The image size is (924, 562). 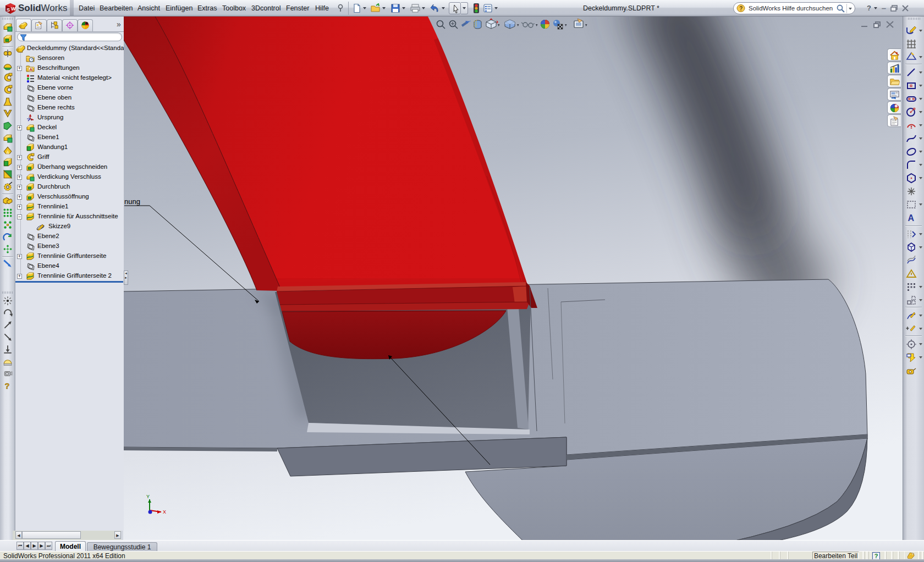 What do you see at coordinates (132, 201) in the screenshot?
I see `svg-text: nung` at bounding box center [132, 201].